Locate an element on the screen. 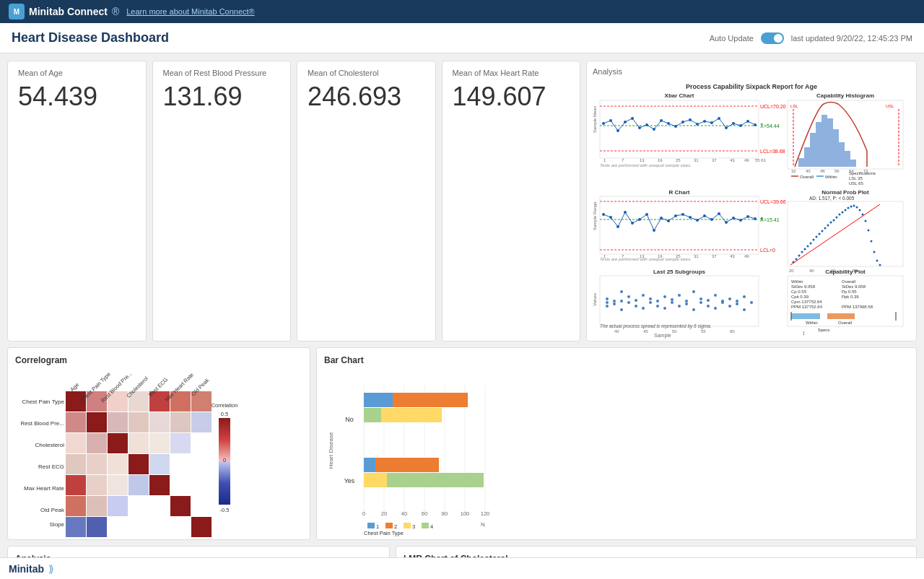  learn-more-link: Learn more about Minitab Connect® is located at coordinates (191, 12).